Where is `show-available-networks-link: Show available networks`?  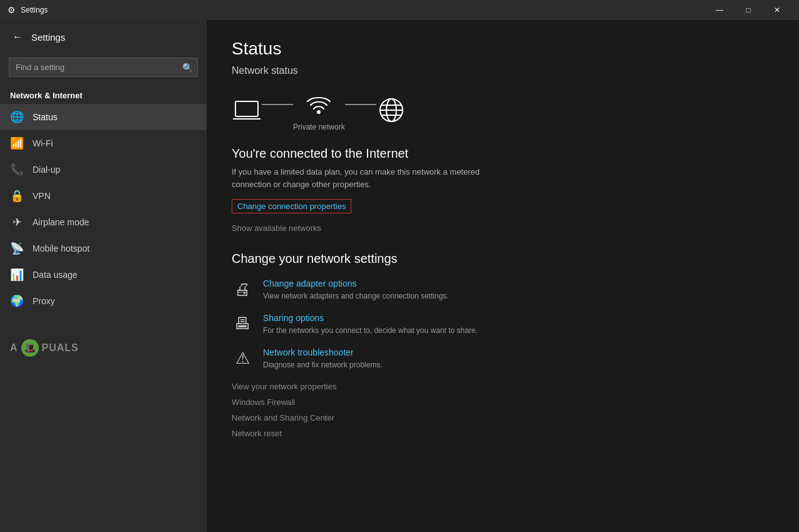
show-available-networks-link: Show available networks is located at coordinates (503, 228).